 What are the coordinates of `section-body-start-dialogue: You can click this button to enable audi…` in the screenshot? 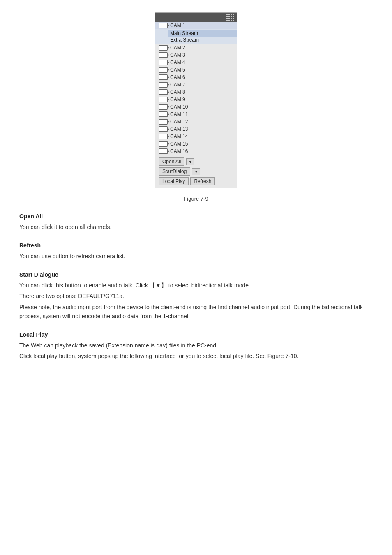 It's located at (196, 301).